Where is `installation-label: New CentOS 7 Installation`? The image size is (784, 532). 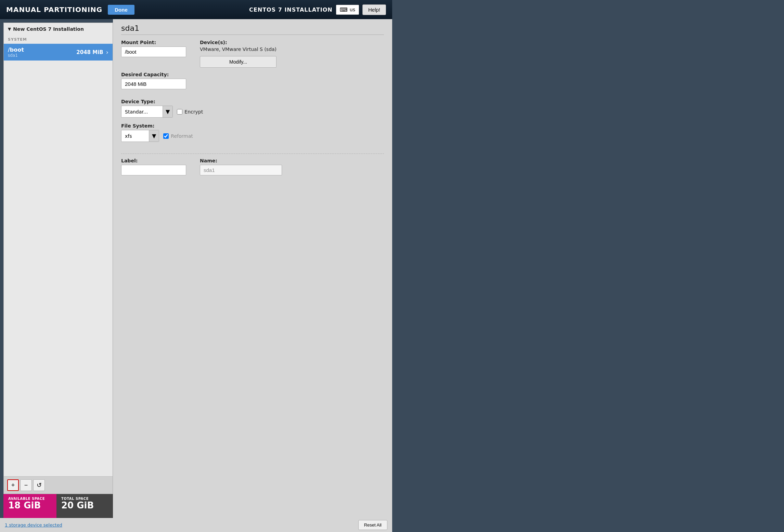 installation-label: New CentOS 7 Installation is located at coordinates (49, 29).